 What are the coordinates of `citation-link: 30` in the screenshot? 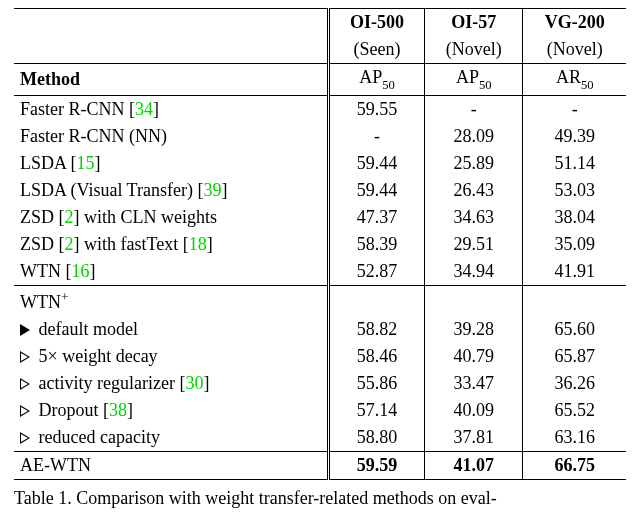 It's located at (194, 383).